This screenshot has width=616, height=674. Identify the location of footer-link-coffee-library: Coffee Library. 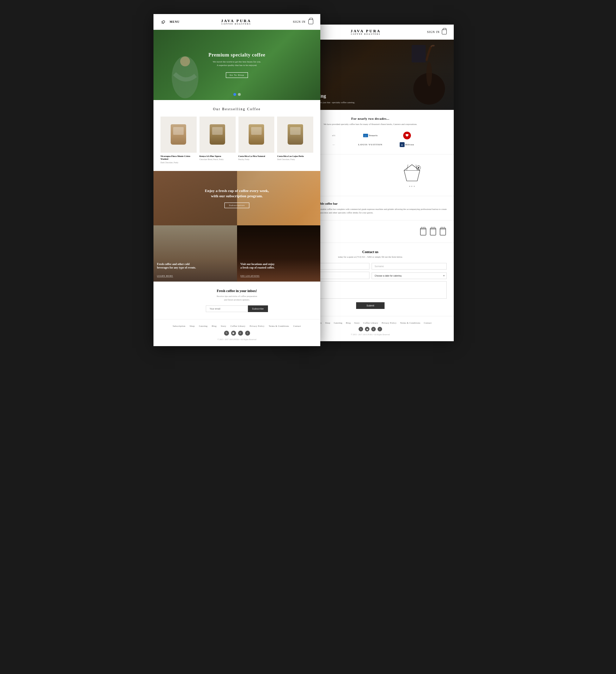
(238, 326).